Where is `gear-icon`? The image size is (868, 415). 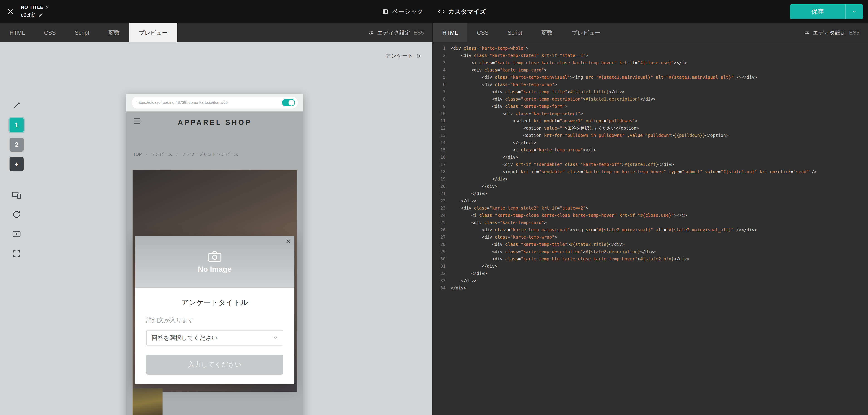 gear-icon is located at coordinates (418, 56).